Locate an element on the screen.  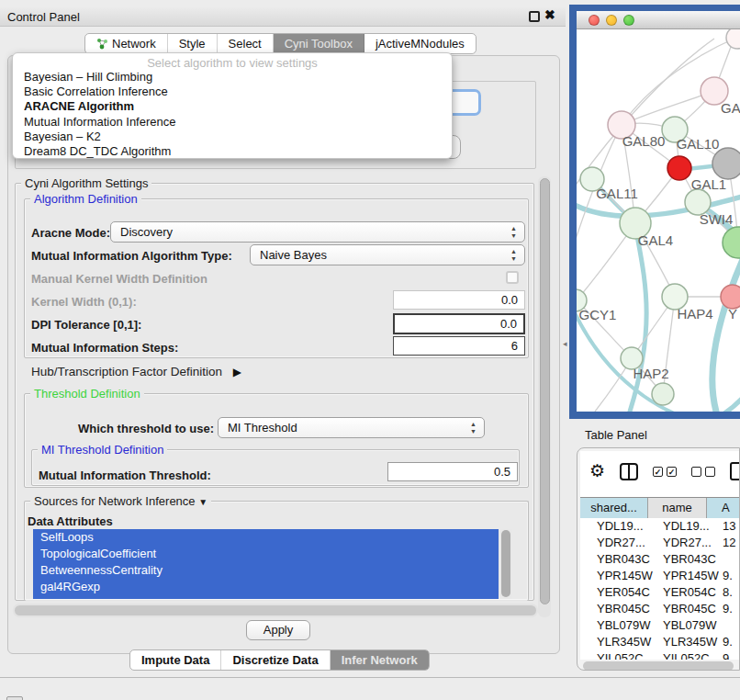
node-label: SWI4 is located at coordinates (716, 219).